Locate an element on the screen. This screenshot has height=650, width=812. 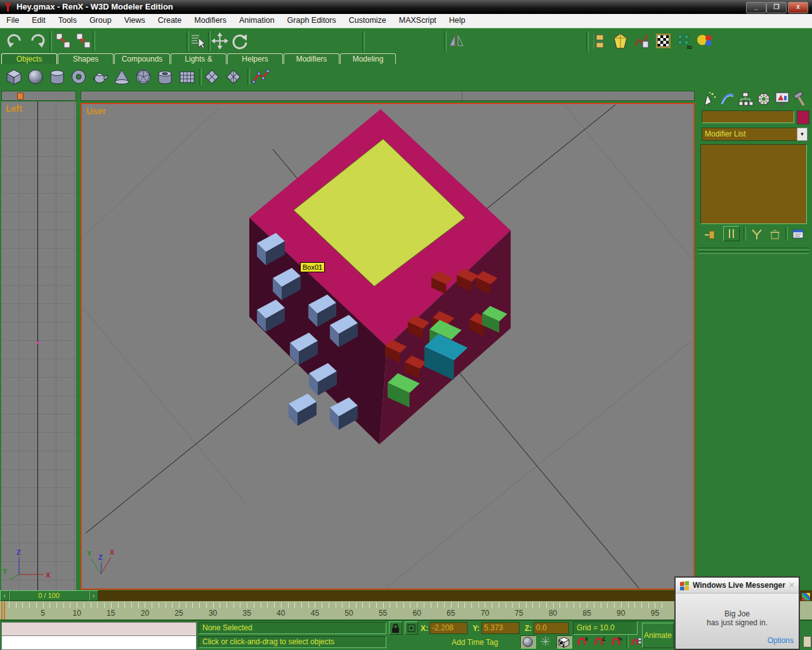
bones-icon is located at coordinates (260, 77).